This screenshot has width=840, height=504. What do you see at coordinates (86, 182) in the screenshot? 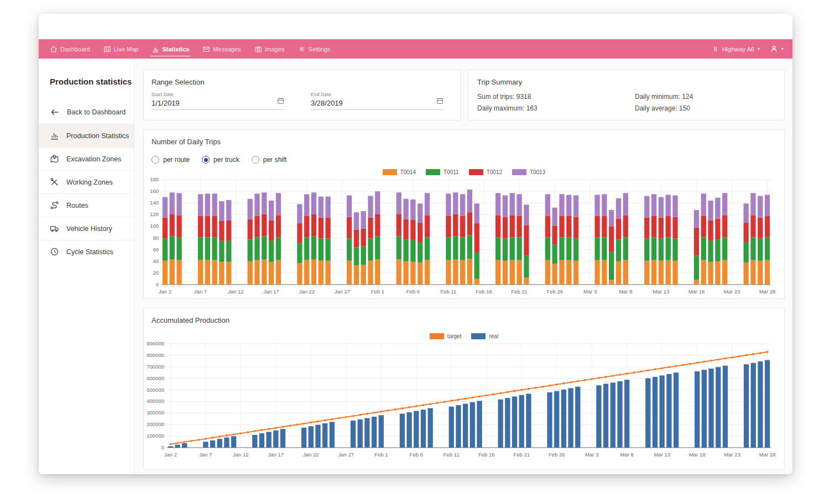
I see `sidebar-item-working-zones: Working Zones` at bounding box center [86, 182].